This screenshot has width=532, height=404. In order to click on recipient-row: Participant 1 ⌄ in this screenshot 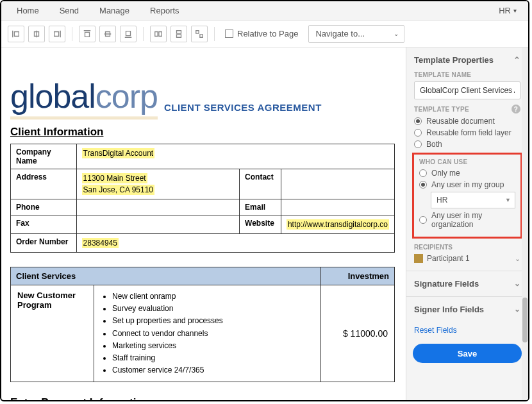, I will do `click(467, 258)`.